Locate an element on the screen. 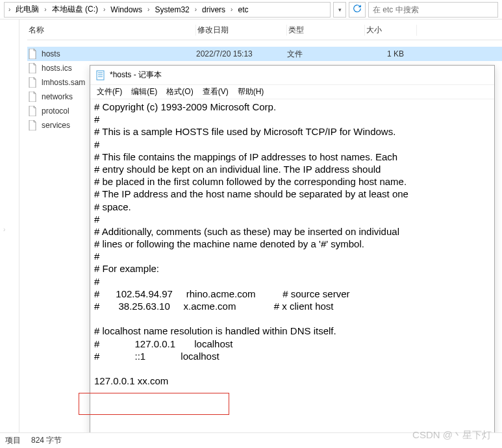 Image resolution: width=502 pixels, height=448 pixels. breadcrumb-crumb: 此电脑 is located at coordinates (27, 9).